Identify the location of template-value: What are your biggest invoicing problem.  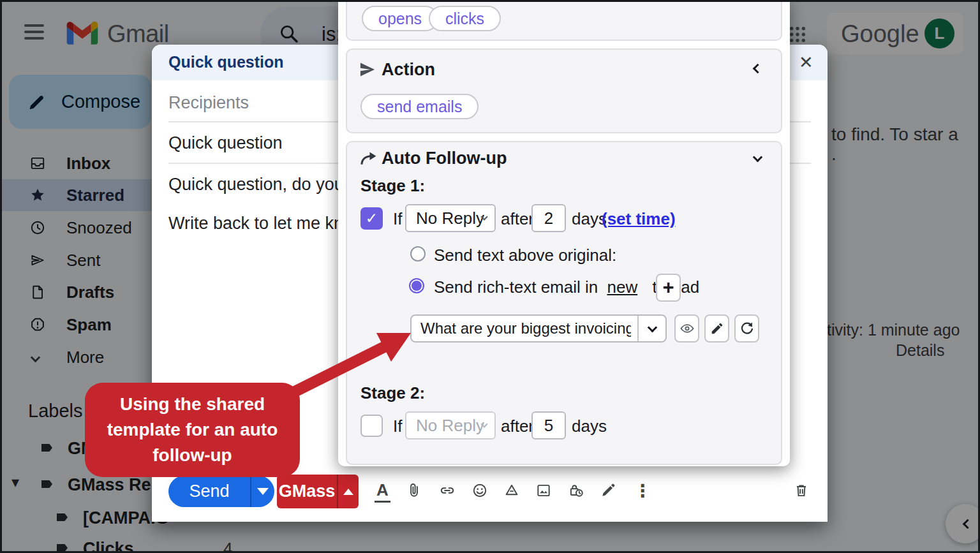
(526, 328).